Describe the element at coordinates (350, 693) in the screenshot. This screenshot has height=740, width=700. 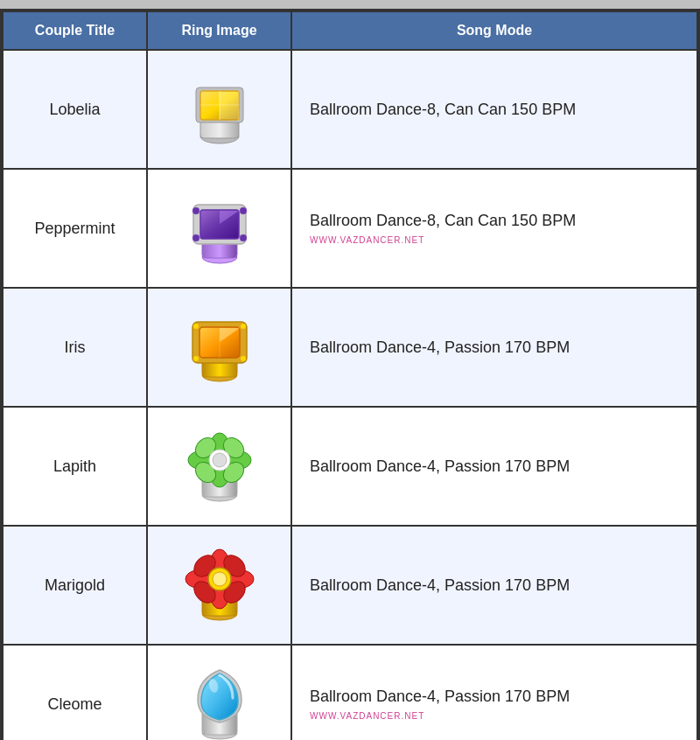
I see `table-row: Cleome` at that location.